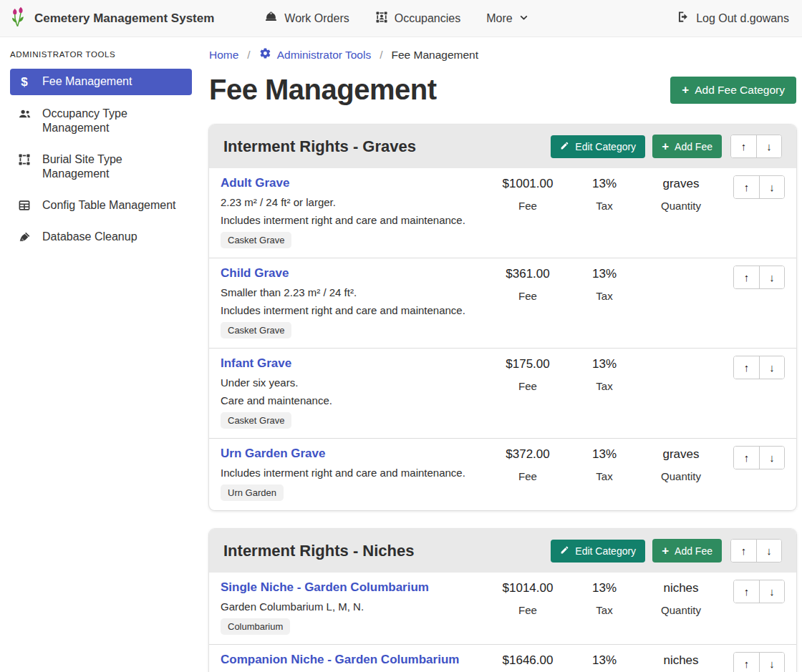 This screenshot has width=802, height=672. Describe the element at coordinates (733, 19) in the screenshot. I see `logout-button: Log Out d.gowans` at that location.